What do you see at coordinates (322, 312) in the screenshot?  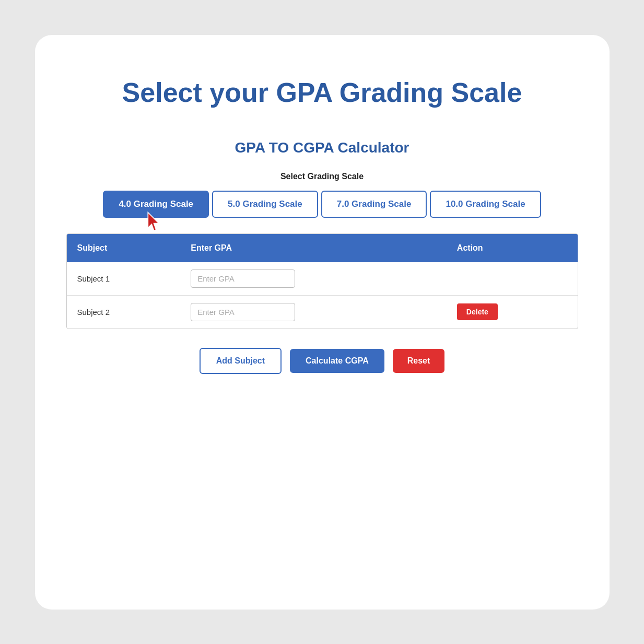 I see `table-row: Subject 2 Delete` at bounding box center [322, 312].